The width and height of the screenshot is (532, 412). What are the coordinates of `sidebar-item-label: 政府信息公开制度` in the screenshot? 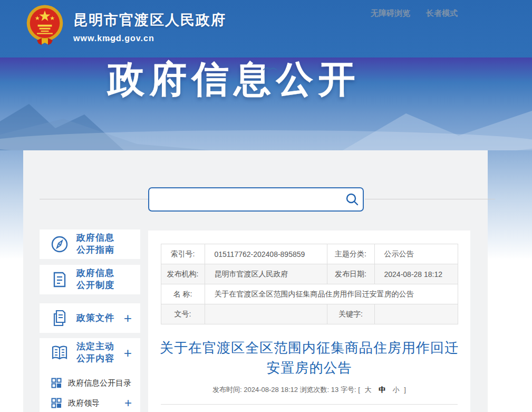 It's located at (98, 280).